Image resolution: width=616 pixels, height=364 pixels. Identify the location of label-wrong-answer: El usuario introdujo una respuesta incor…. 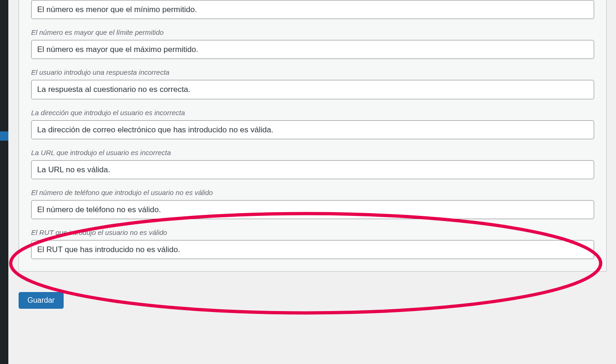
(313, 72).